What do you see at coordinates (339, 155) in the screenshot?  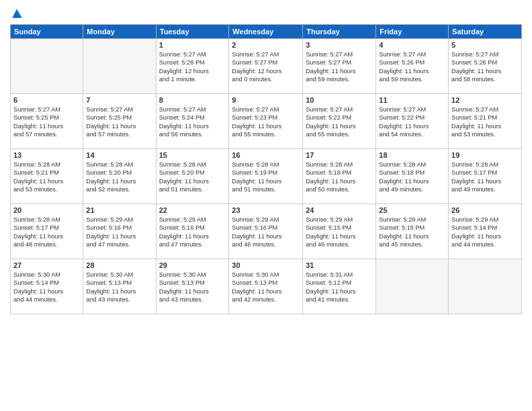 I see `day-number: 17` at bounding box center [339, 155].